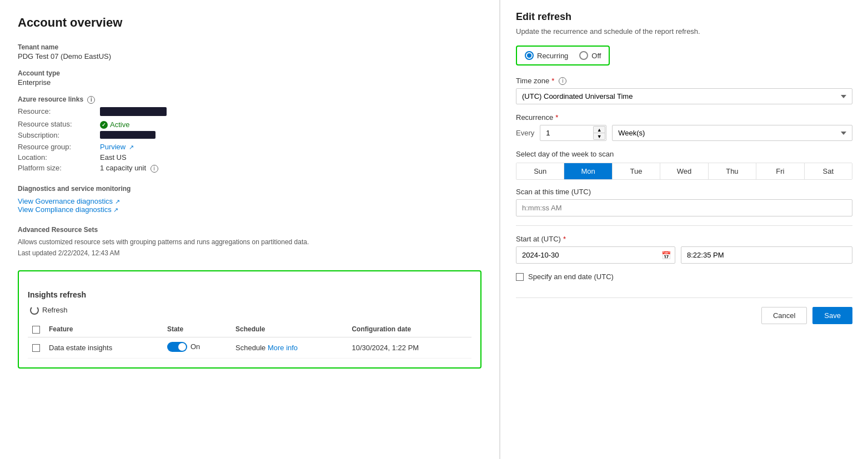  Describe the element at coordinates (289, 330) in the screenshot. I see `schedule-header: Schedule` at that location.